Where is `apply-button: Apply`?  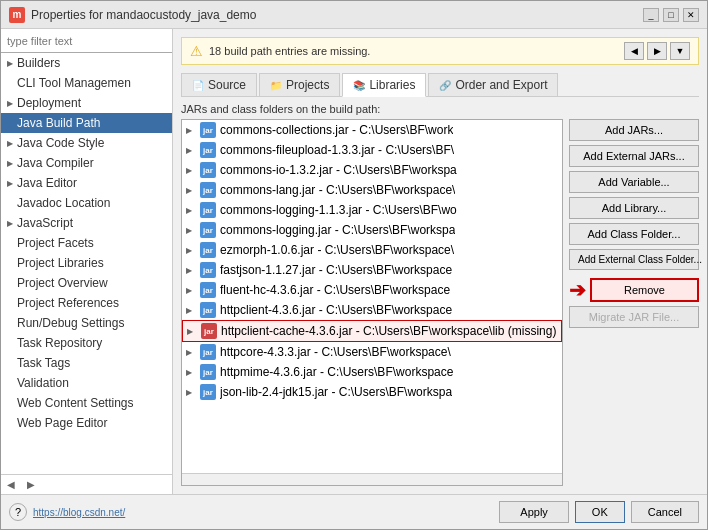 apply-button: Apply is located at coordinates (534, 512).